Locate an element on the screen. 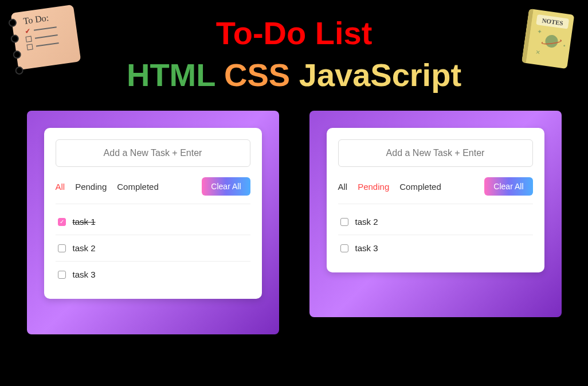 The image size is (588, 386). tech-html: HTML is located at coordinates (171, 75).